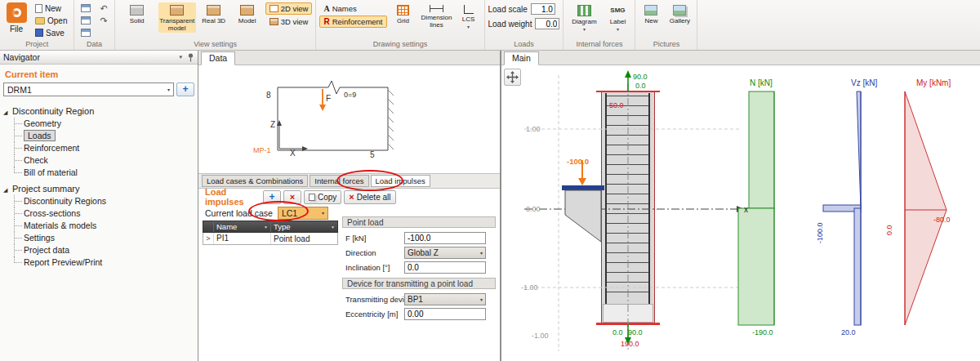 This screenshot has width=980, height=361. What do you see at coordinates (86, 33) in the screenshot?
I see `clipboard-button` at bounding box center [86, 33].